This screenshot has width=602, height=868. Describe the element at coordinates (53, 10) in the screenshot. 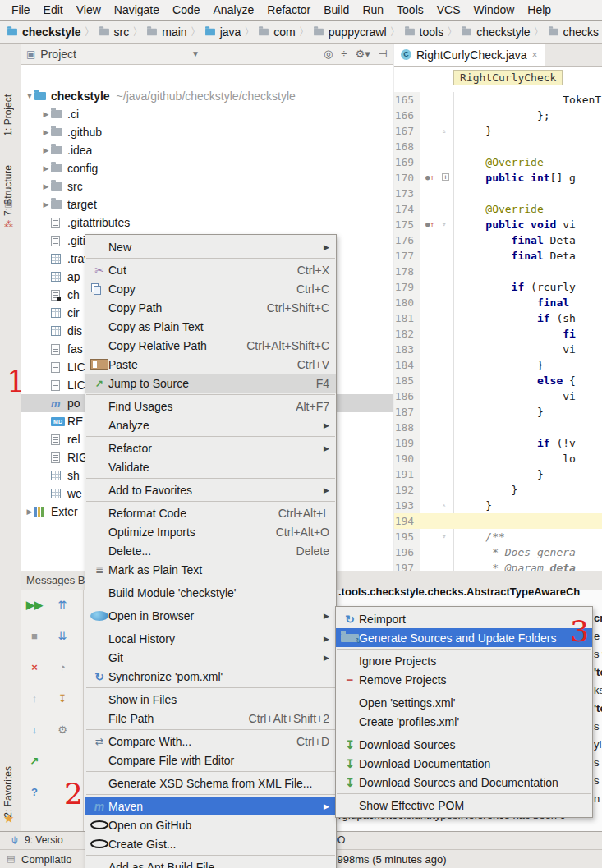

I see `menubar-item-edit: Edit` at that location.